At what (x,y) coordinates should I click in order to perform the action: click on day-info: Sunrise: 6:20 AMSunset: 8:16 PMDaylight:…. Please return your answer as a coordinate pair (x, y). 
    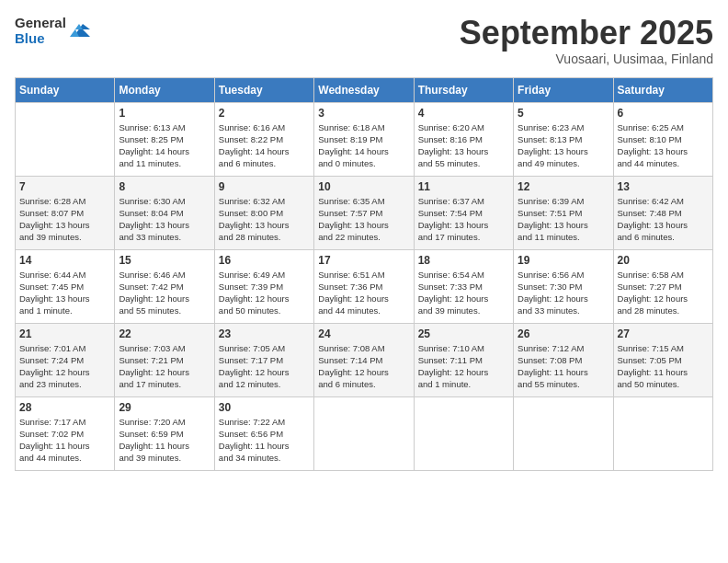
    Looking at the image, I should click on (463, 145).